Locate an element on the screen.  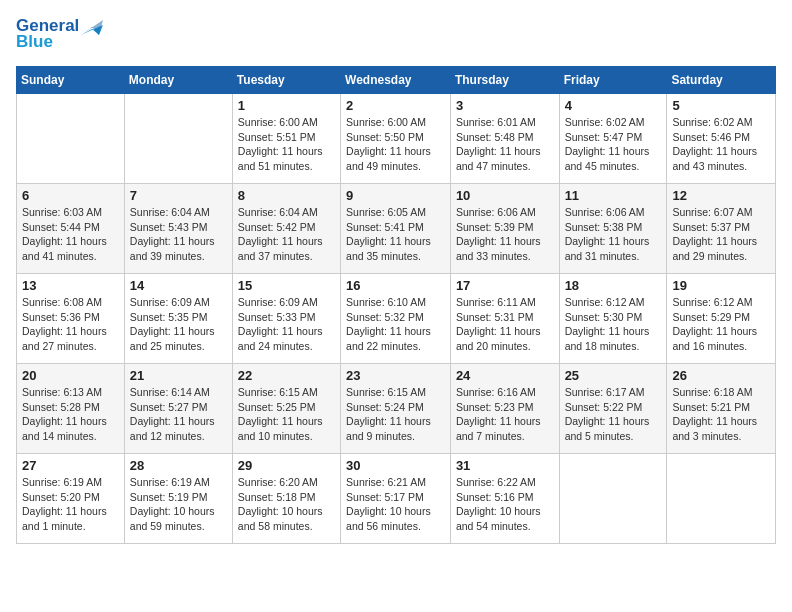
calendar-week-row: 6Sunrise: 6:03 AMSunset: 5:44 PMDaylight… is located at coordinates (396, 229).